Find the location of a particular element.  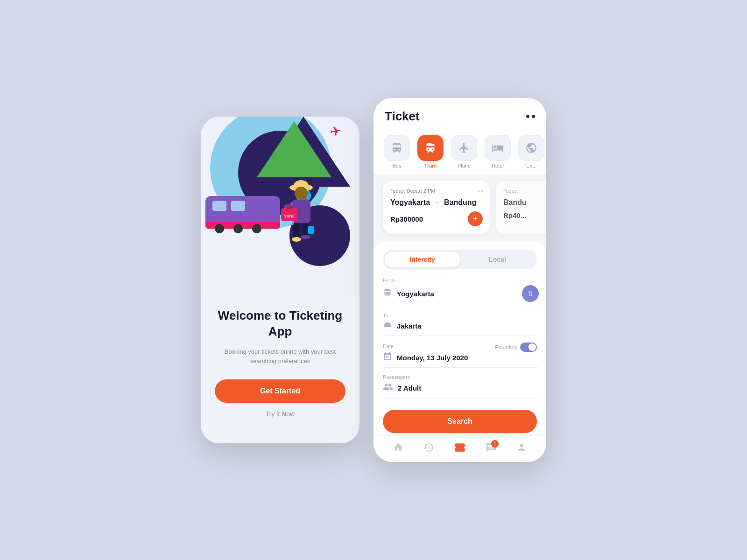

ticket-card-2: Today, Bandu Rp40... is located at coordinates (521, 207).